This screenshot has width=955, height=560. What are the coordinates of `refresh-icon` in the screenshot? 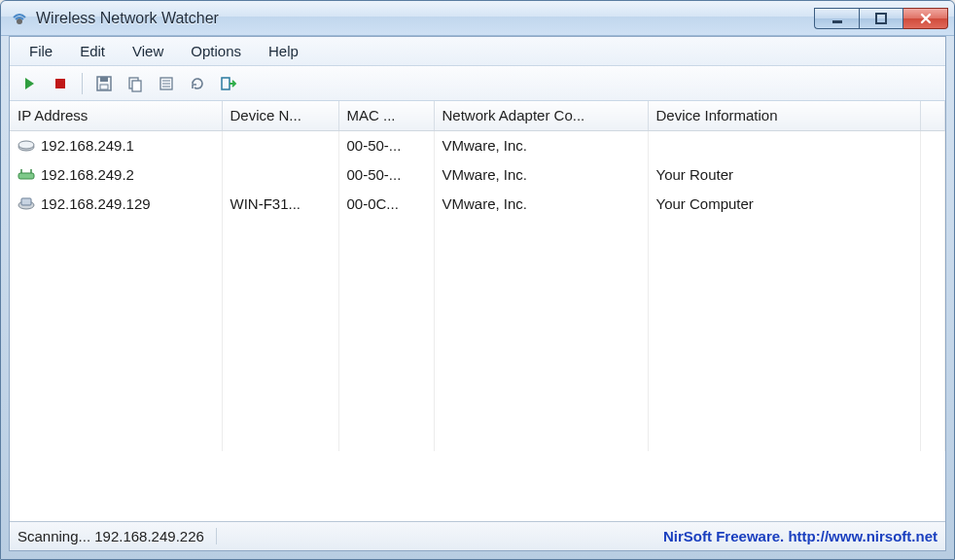 It's located at (197, 84).